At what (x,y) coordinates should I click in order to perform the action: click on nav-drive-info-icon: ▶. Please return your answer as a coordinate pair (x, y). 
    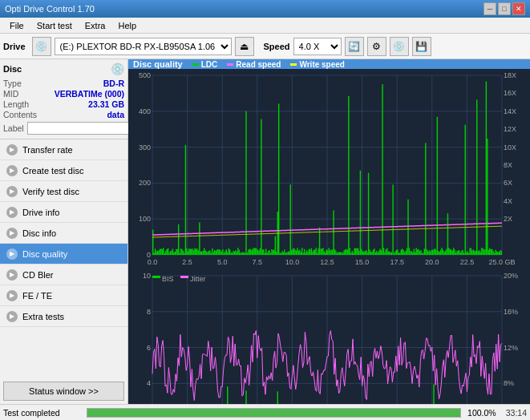
    Looking at the image, I should click on (12, 212).